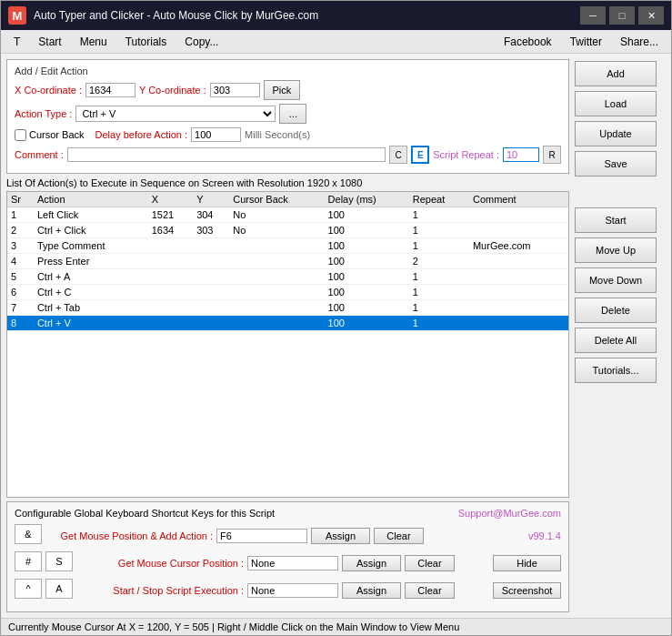 This screenshot has width=672, height=636. What do you see at coordinates (616, 134) in the screenshot?
I see `update-button: Update` at bounding box center [616, 134].